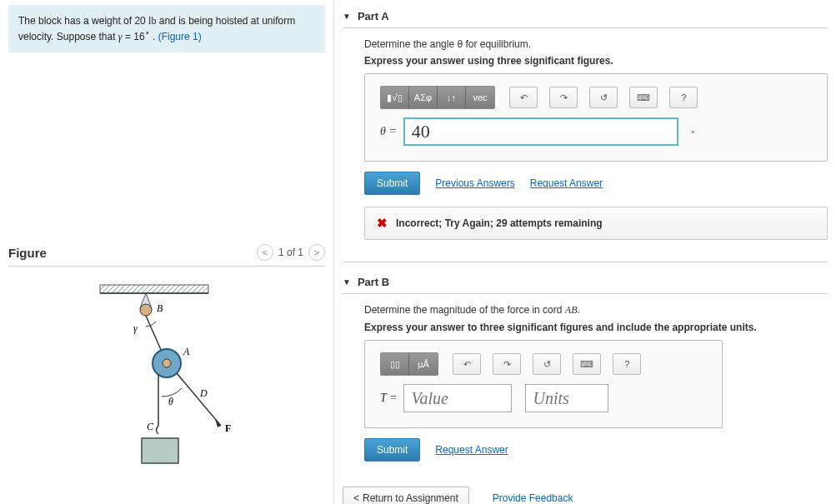 The height and width of the screenshot is (504, 836). Describe the element at coordinates (533, 498) in the screenshot. I see `provide-feedback-link: Provide Feedback` at that location.